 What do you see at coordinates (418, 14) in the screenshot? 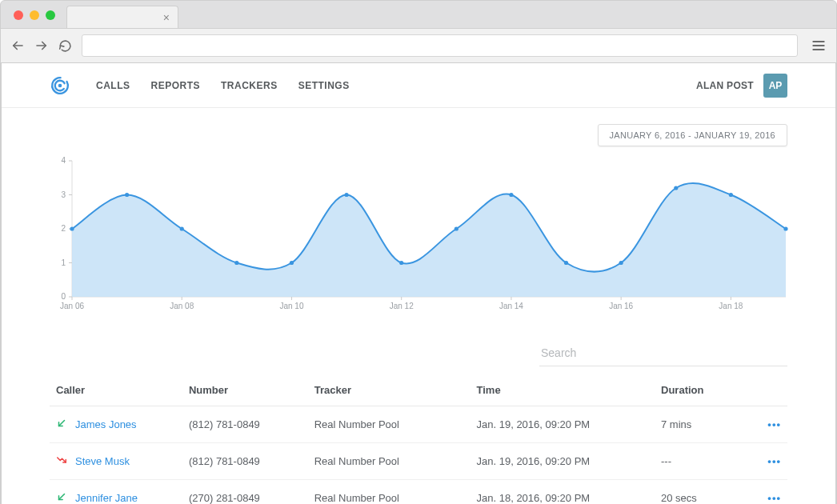
I see `tab-strip: ×` at bounding box center [418, 14].